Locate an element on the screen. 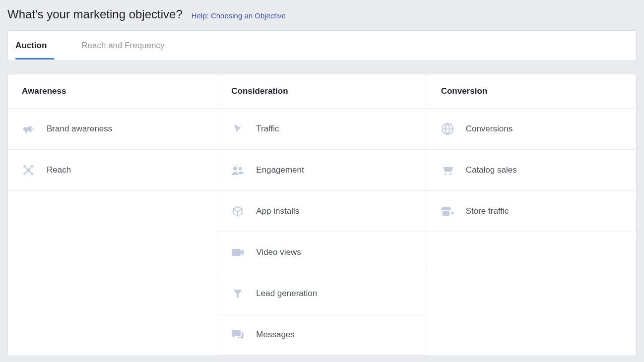  objective-label: Traffic is located at coordinates (267, 129).